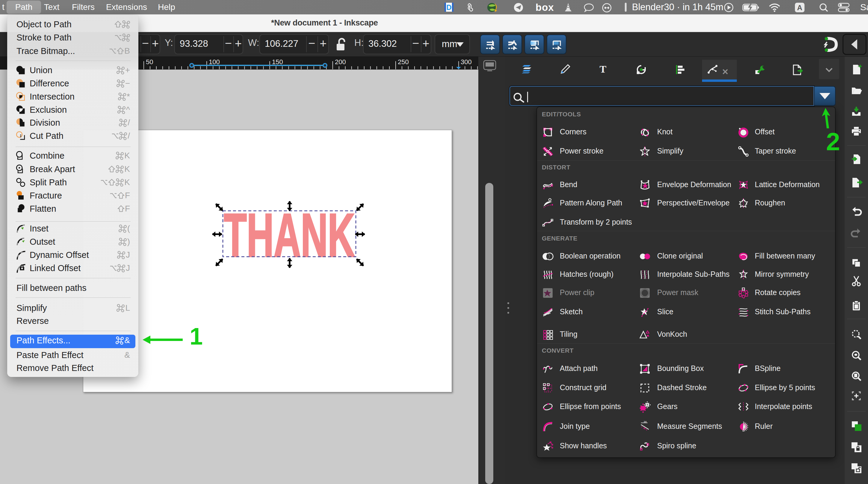  I want to click on svg-text: 100, so click(214, 62).